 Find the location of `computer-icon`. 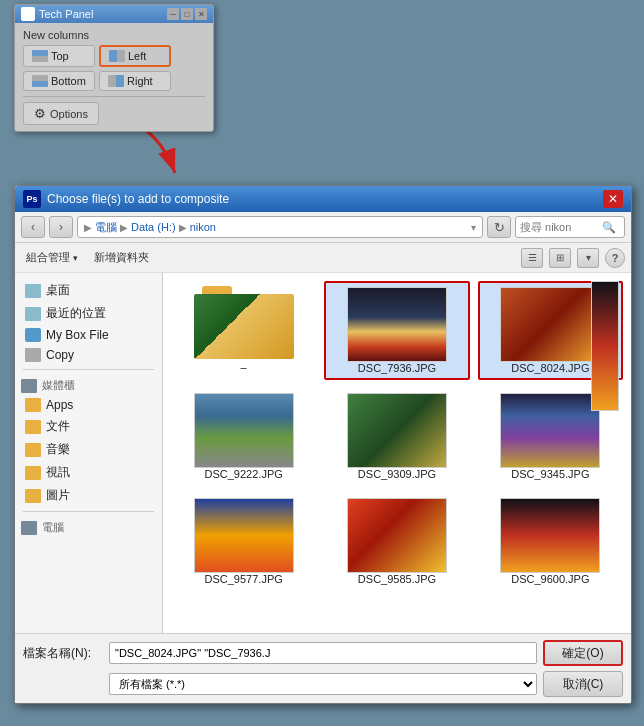

computer-icon is located at coordinates (29, 528).